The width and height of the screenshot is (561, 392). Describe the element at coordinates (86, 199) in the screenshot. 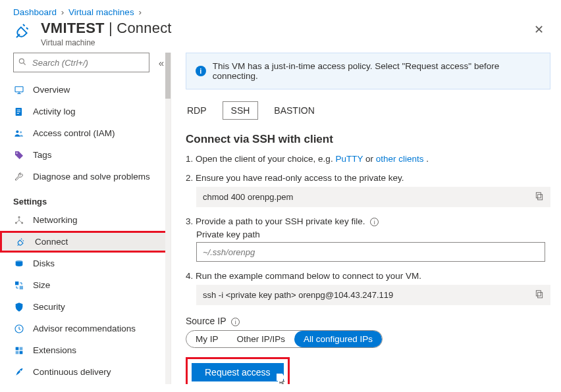

I see `sidebar-section-settings: Settings` at that location.